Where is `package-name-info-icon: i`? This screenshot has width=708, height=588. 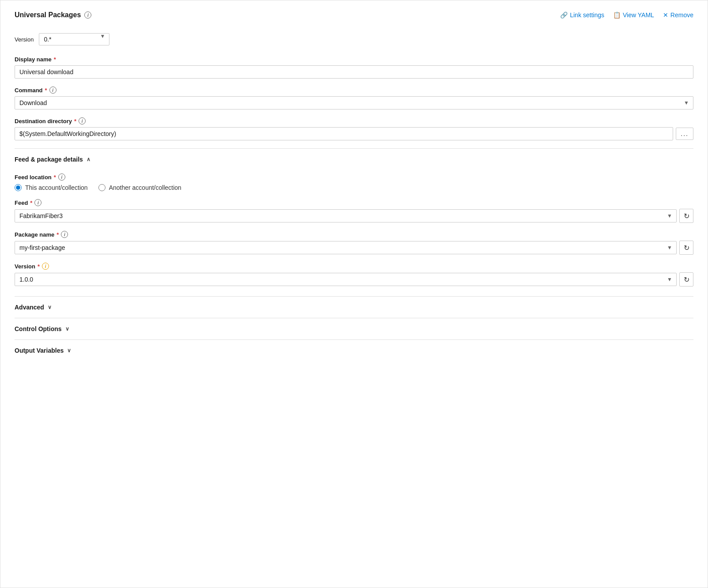 package-name-info-icon: i is located at coordinates (64, 234).